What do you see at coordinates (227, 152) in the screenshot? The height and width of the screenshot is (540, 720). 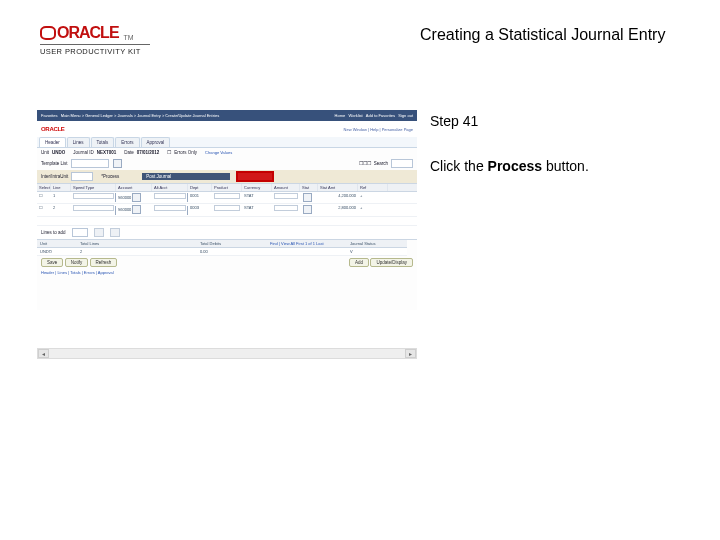 I see `app-id-row: Unit UNDO Journal ID NEXT001 Date 07/01/…` at bounding box center [227, 152].